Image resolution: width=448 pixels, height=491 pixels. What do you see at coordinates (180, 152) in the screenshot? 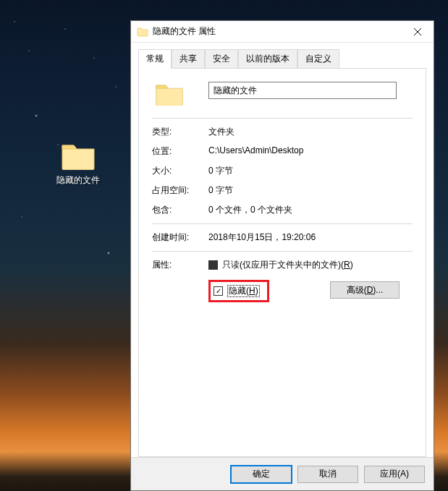
I see `location-label: 位置:` at bounding box center [180, 152].